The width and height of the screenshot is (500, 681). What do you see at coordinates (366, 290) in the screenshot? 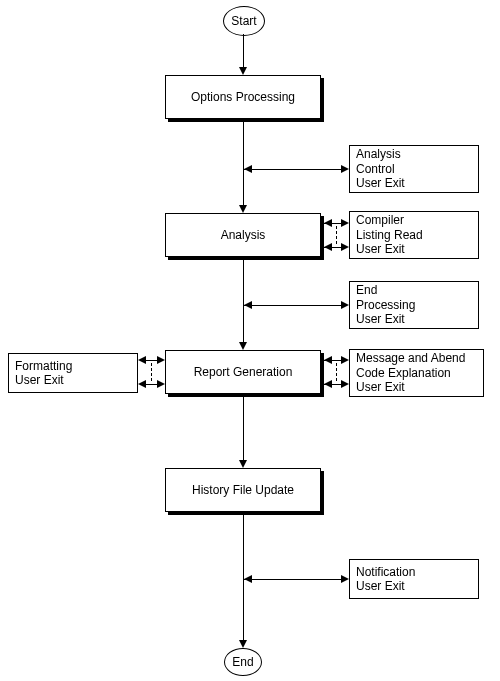
I see `end-processing-line1: End` at bounding box center [366, 290].